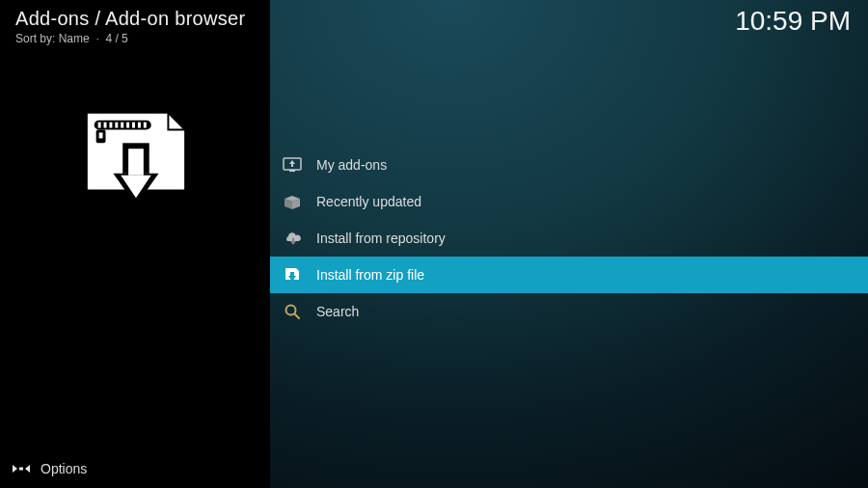 This screenshot has width=868, height=488. I want to click on header: Add-ons / Add-on browser Sort by: Name ·…, so click(130, 27).